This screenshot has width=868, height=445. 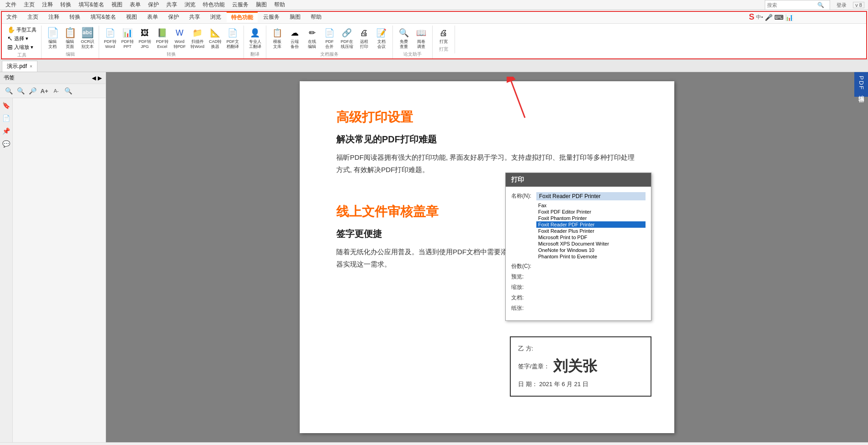 What do you see at coordinates (197, 38) in the screenshot?
I see `scan-to-word-btn: 📁 扫描件转Word` at bounding box center [197, 38].